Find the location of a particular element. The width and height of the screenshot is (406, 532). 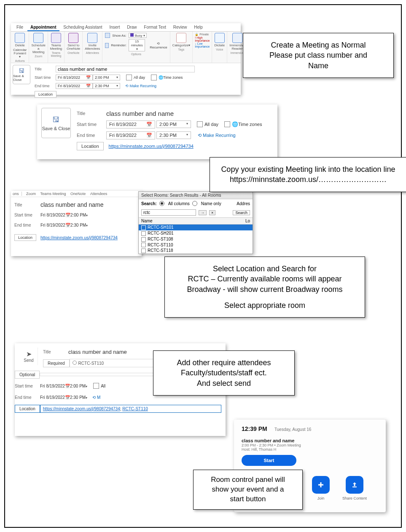

required-button: Required is located at coordinates (56, 363).